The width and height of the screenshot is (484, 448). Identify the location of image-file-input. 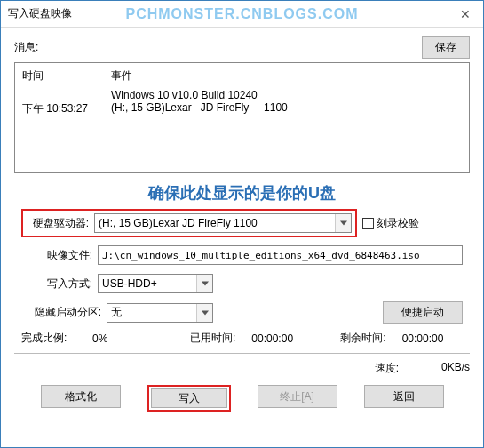
(281, 255).